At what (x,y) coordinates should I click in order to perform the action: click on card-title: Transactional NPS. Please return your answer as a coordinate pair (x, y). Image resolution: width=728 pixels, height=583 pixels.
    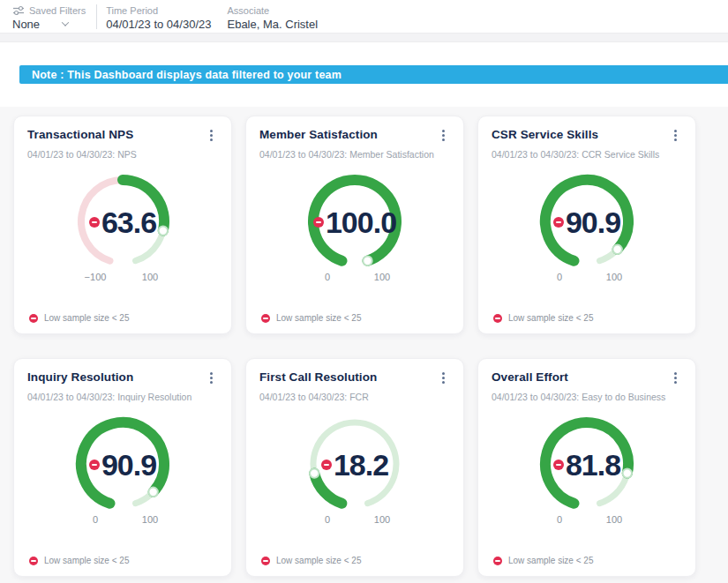
    Looking at the image, I should click on (80, 134).